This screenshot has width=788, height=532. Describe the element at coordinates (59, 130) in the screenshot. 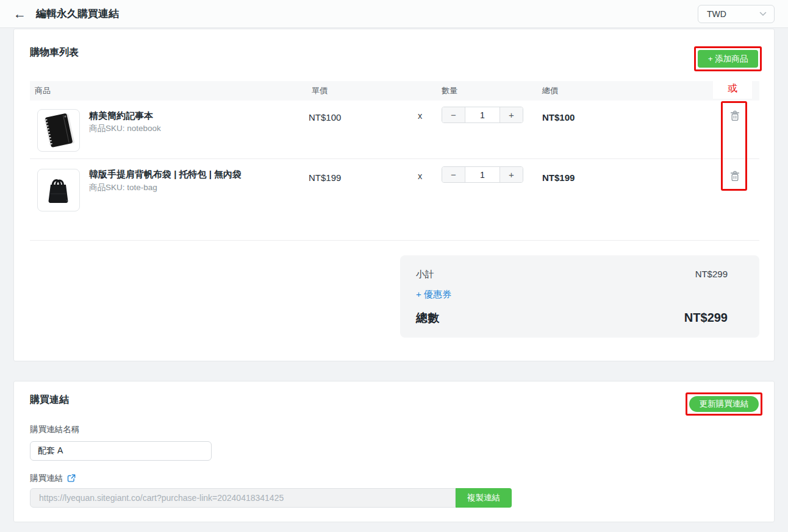

I see `black-spiral-notebook-icon` at that location.